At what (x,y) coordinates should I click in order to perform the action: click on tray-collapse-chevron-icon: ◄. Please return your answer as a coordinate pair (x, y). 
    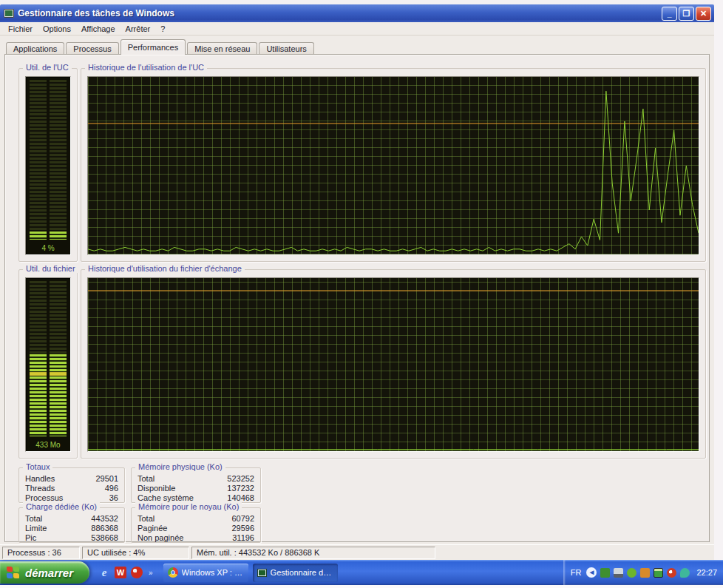
    Looking at the image, I should click on (591, 572).